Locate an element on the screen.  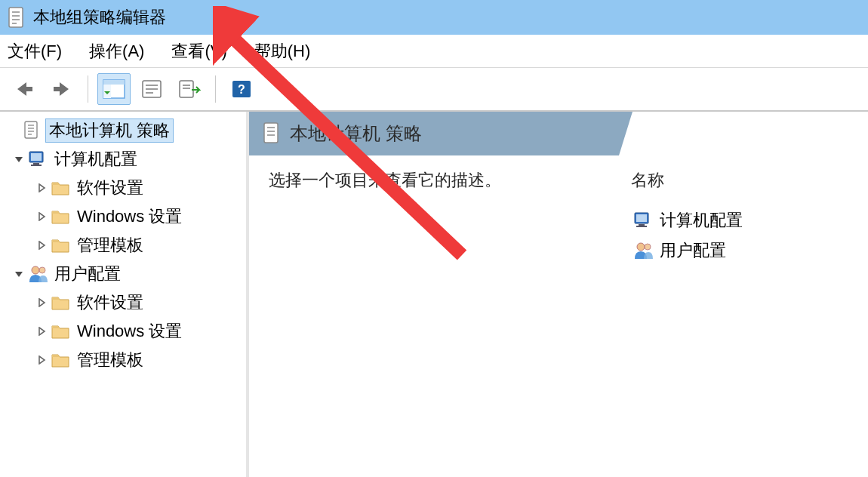
tree-item-label: 用户配置 is located at coordinates (88, 274).